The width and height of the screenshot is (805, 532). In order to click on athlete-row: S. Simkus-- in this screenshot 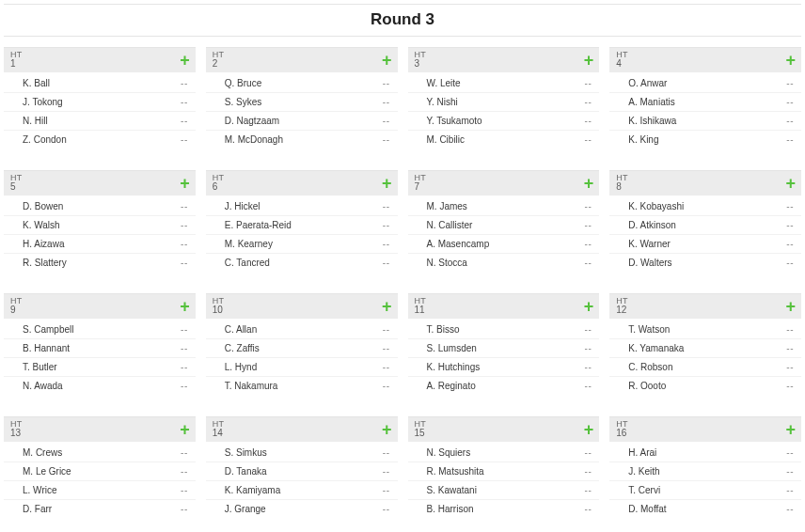, I will do `click(302, 453)`.